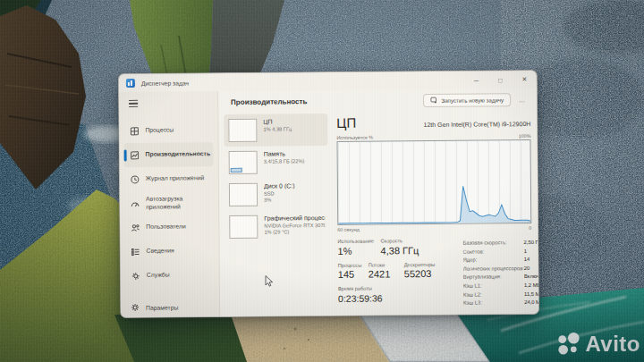 This screenshot has height=362, width=644. Describe the element at coordinates (531, 303) in the screenshot. I see `stat-value: 24,0 МБ` at that location.